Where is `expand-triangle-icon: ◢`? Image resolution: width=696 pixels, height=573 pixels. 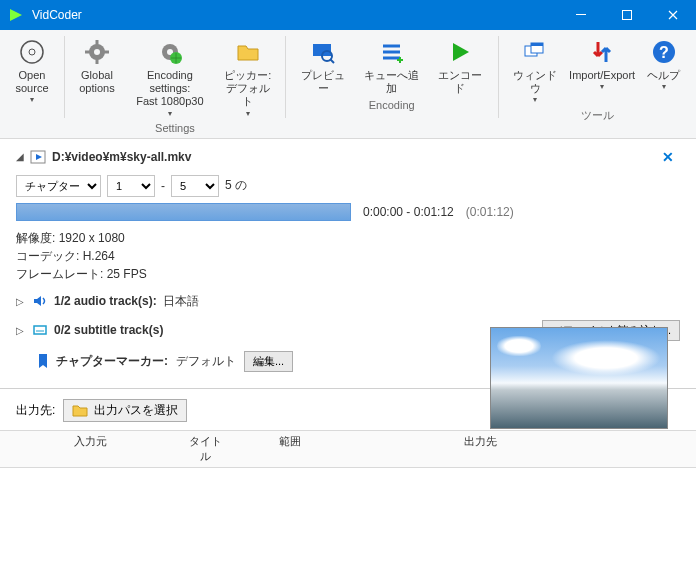
expand-triangle-icon: ◢ is located at coordinates (20, 156).